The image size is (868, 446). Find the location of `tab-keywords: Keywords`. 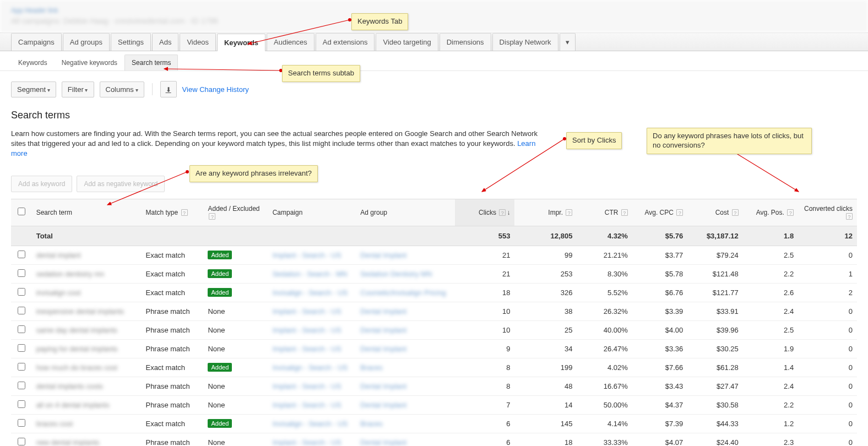

tab-keywords: Keywords is located at coordinates (241, 42).